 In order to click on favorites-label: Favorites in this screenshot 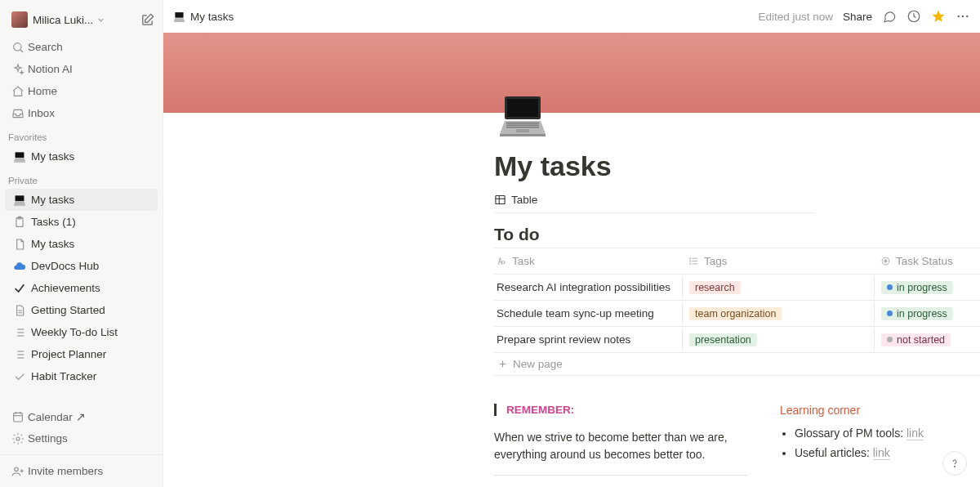, I will do `click(82, 135)`.